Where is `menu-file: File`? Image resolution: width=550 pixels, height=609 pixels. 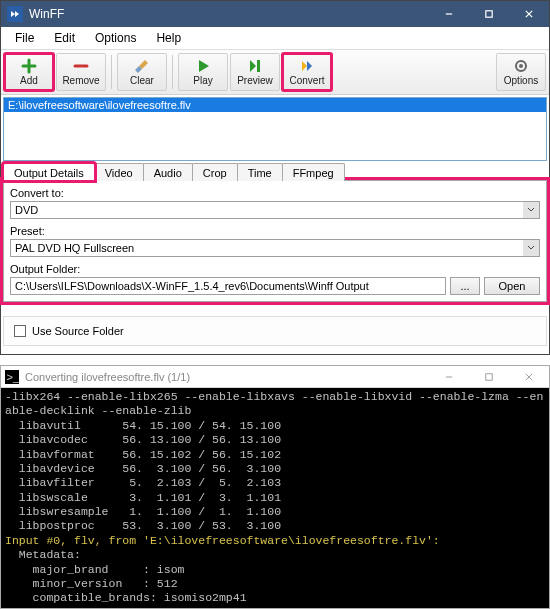
menu-file: File is located at coordinates (24, 38).